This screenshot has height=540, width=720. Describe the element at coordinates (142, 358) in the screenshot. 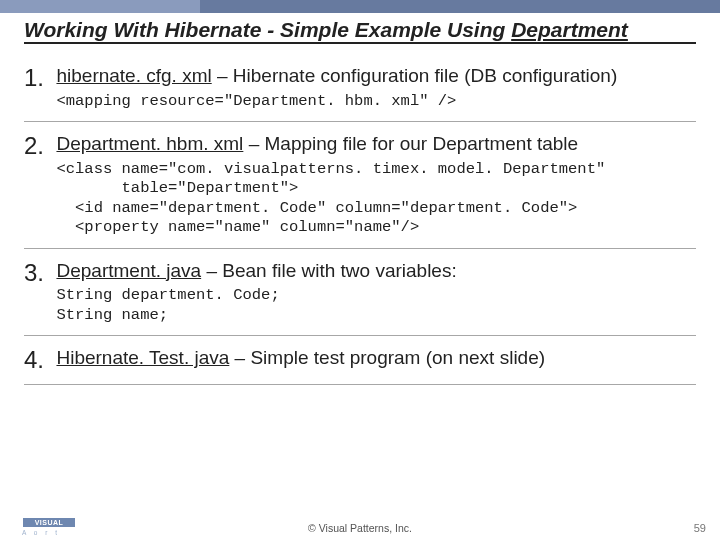

I see `item-file: Hibernate. Test. java` at that location.